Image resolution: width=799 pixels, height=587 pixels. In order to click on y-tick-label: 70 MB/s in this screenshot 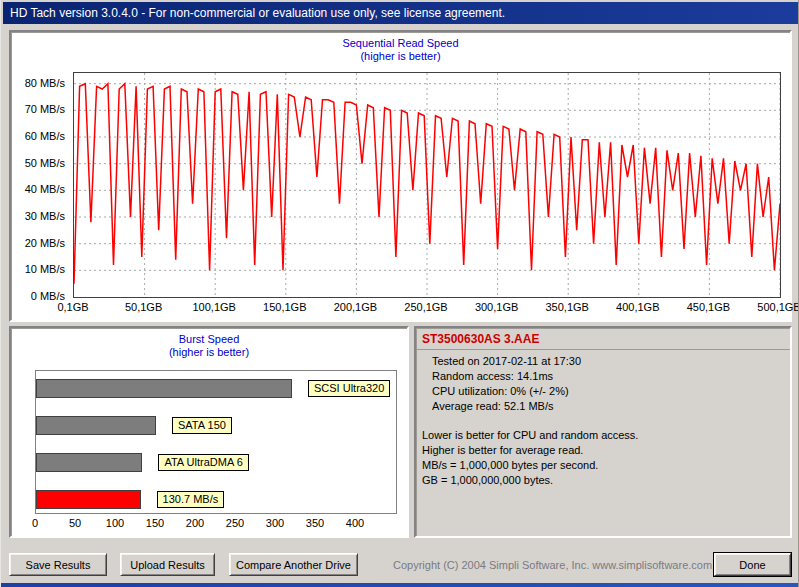, I will do `click(38, 109)`.